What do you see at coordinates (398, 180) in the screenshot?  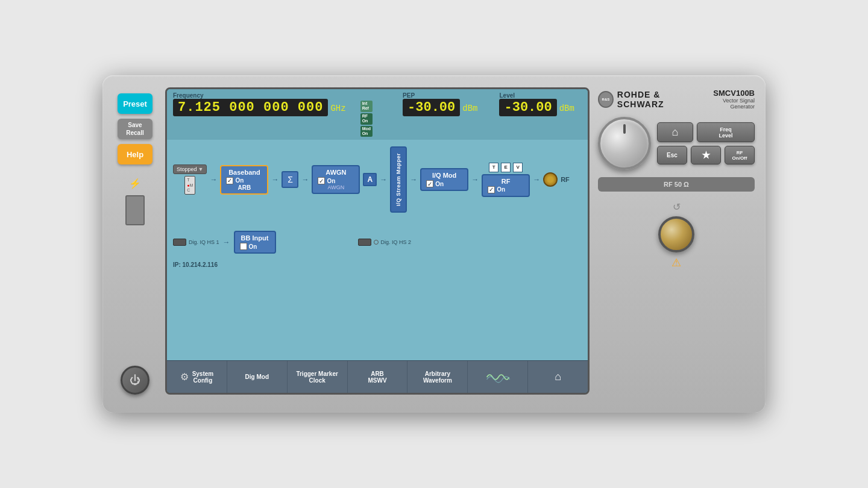 I see `stream-mapper-block: I/Q Stream Mapper` at bounding box center [398, 180].